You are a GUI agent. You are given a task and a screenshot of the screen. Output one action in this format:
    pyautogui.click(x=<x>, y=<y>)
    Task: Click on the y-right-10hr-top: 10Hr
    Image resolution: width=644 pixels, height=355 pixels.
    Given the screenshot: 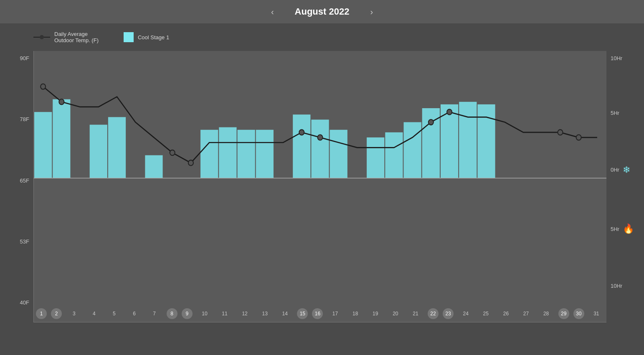 What is the action you would take?
    pyautogui.click(x=623, y=58)
    